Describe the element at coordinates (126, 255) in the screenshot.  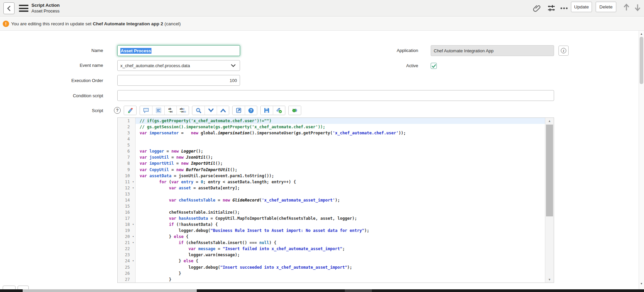
I see `line-gutter: 23` at that location.